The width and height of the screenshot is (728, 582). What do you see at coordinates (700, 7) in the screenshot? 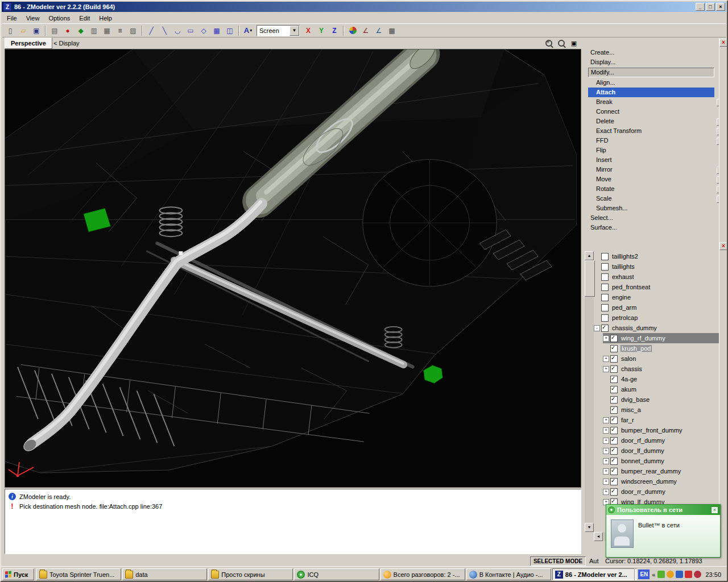
I see `minimize-button: _` at bounding box center [700, 7].